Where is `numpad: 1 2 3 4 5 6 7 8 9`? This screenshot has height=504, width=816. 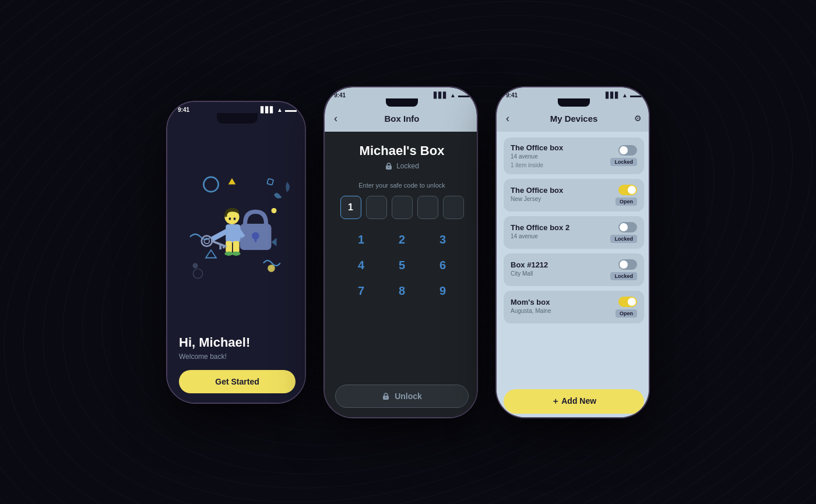 numpad: 1 2 3 4 5 6 7 8 9 is located at coordinates (402, 303).